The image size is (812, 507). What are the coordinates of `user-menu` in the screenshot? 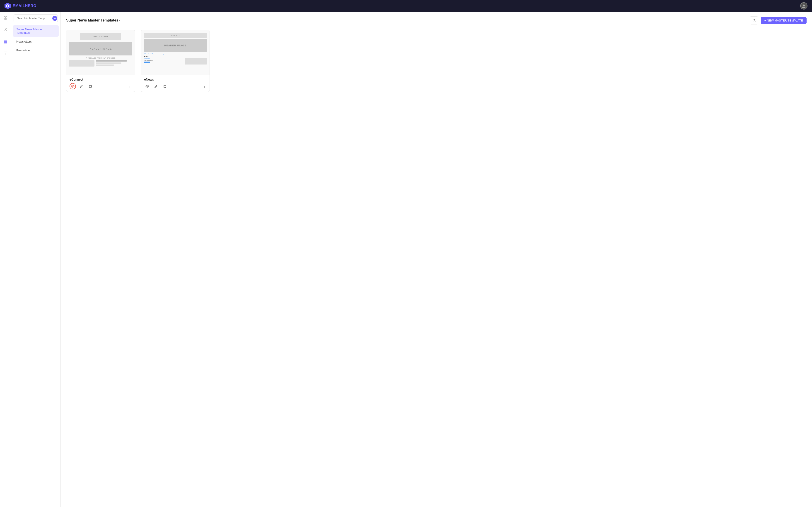 It's located at (804, 6).